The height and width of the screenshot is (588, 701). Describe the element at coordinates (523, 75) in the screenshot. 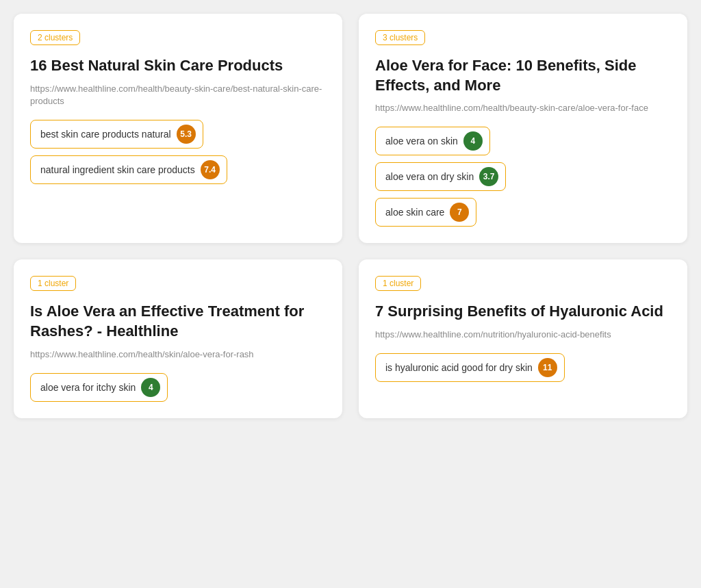

I see `card-title: Aloe Vera for Face: 10 Benefits, Side Ef…` at that location.